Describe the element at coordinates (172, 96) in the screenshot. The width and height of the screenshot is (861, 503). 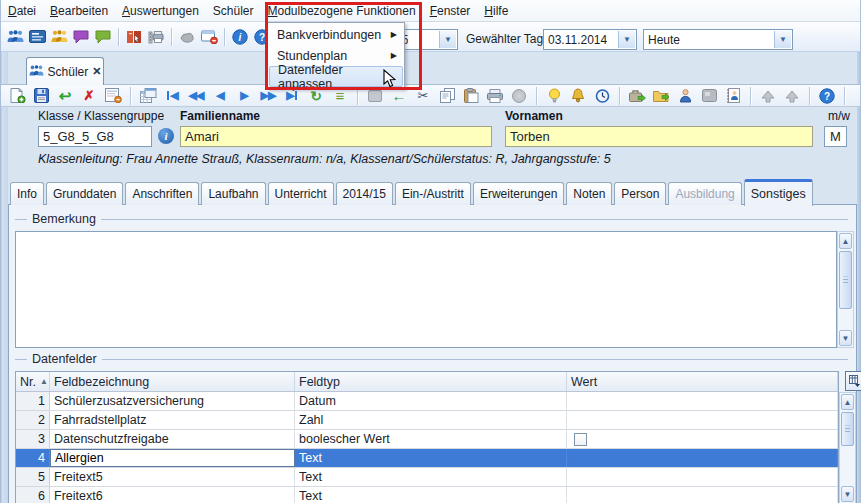
I see `first-record-icon: ◀` at that location.